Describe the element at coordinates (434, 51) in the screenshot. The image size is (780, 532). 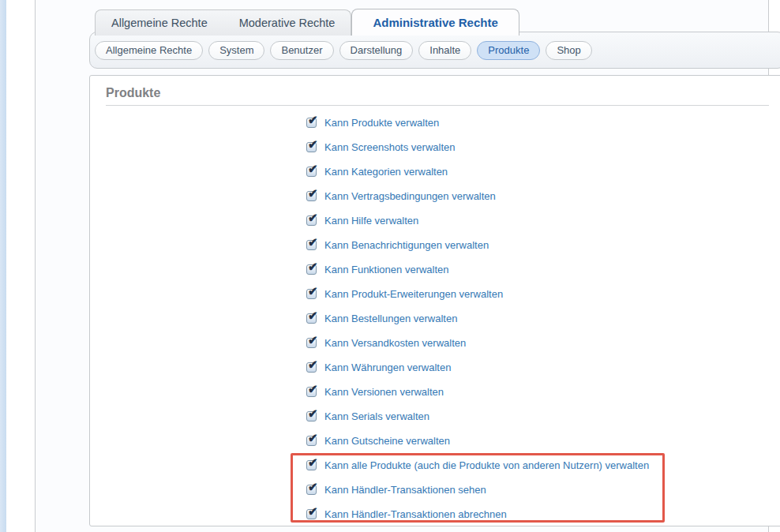
I see `subtab-bar: Allgemeine Rechte System Benutzer Darste…` at that location.